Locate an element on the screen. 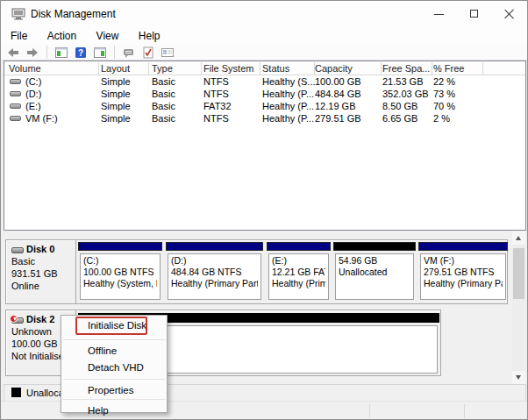  partition-size: 484.84 GB NTFS is located at coordinates (214, 272).